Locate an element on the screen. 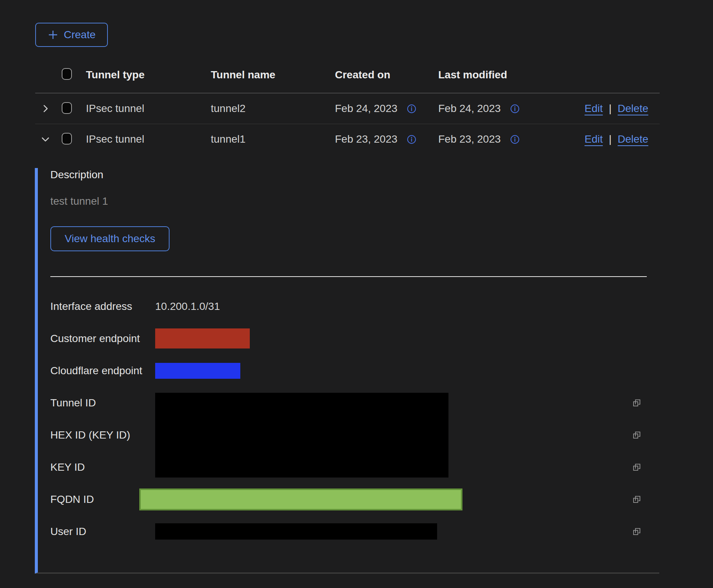  field-label: HEX ID (KEY ID) is located at coordinates (103, 435).